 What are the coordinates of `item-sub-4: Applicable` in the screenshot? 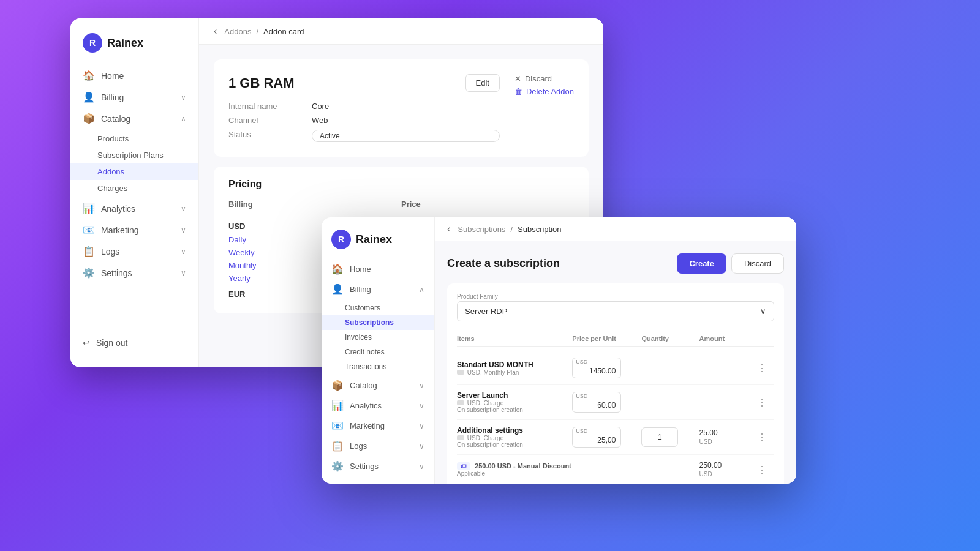 It's located at (514, 474).